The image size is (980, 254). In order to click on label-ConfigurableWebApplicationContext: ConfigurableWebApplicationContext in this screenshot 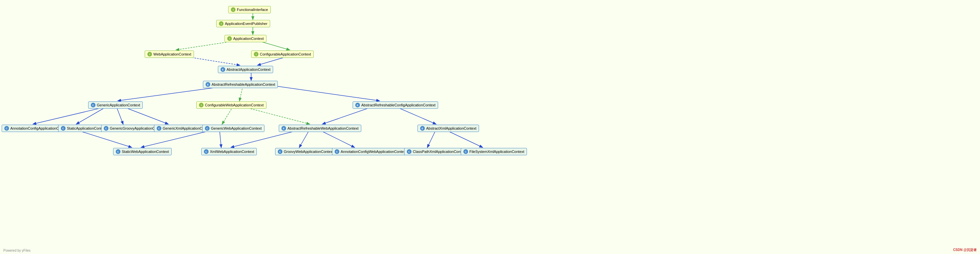, I will do `click(234, 105)`.